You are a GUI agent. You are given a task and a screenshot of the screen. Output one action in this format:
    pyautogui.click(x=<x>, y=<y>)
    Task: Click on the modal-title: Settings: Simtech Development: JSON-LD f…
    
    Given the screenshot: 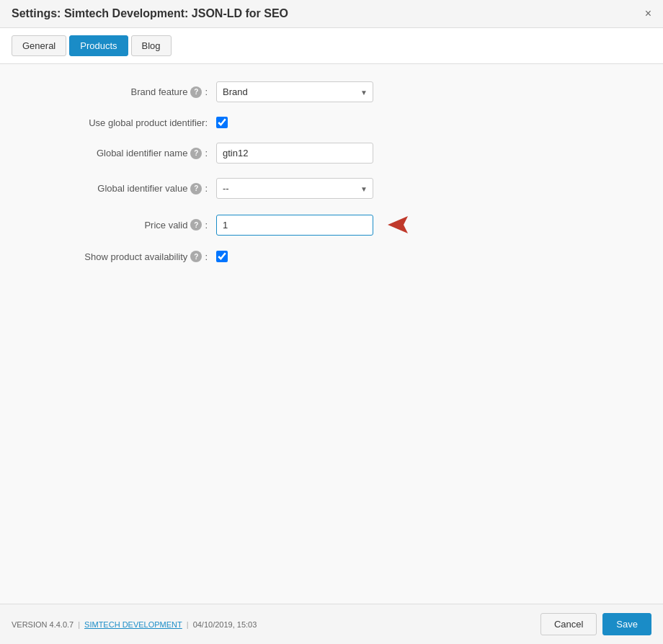 What is the action you would take?
    pyautogui.click(x=150, y=14)
    